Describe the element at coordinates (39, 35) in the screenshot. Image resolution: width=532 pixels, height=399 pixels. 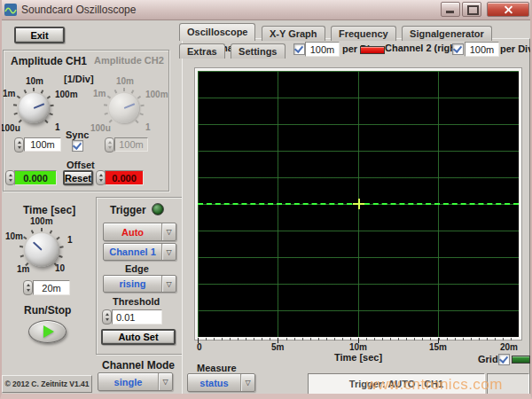
I see `exit-button: Exit` at that location.